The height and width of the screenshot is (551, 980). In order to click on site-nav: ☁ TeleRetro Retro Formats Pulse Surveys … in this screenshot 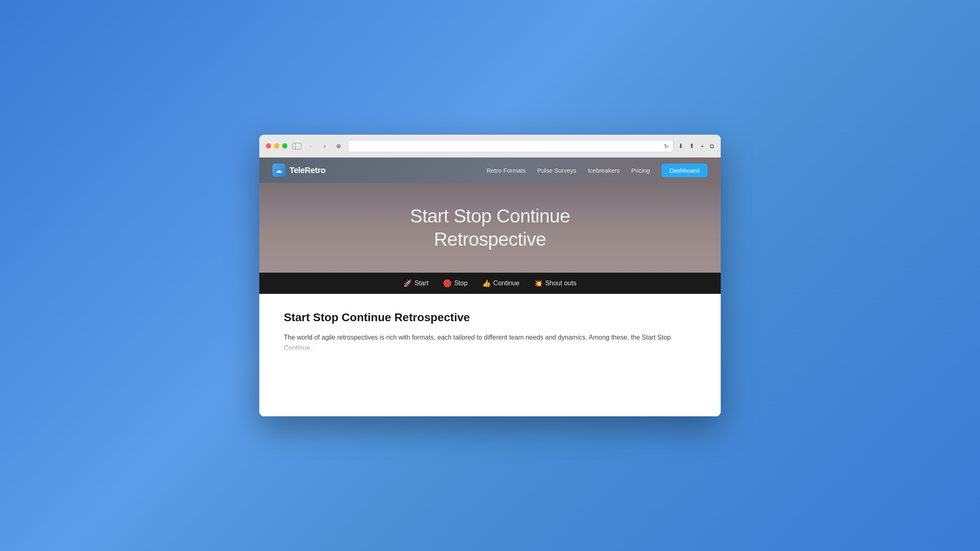, I will do `click(490, 170)`.